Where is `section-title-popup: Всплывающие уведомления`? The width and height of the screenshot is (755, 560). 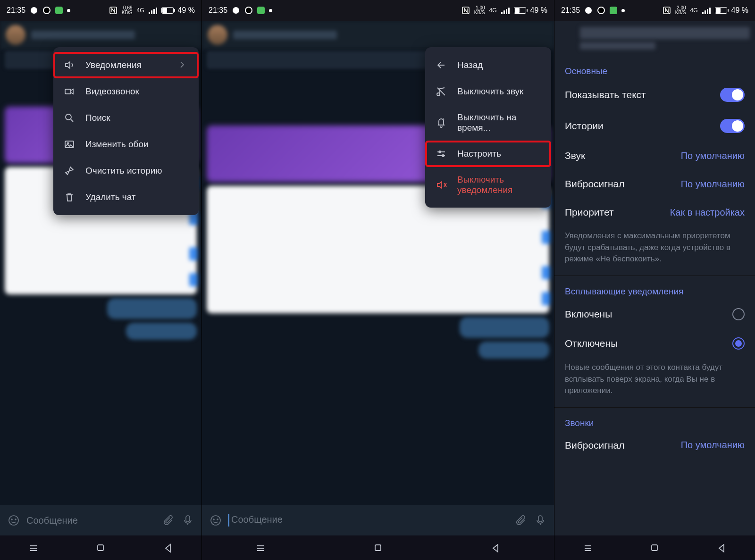 section-title-popup: Всплывающие уведомления is located at coordinates (655, 288).